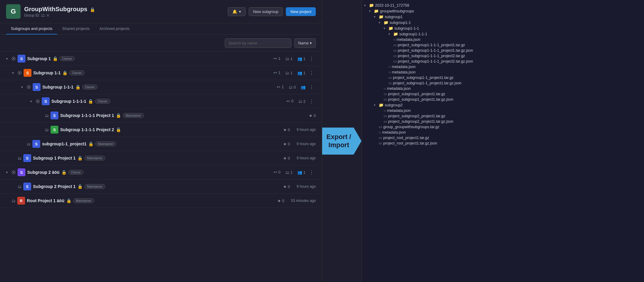  What do you see at coordinates (161, 102) in the screenshot?
I see `list-item: ▾ ⦿ S Subgroup 1-1-1-1 Owner ⦁+ 0 🗂 2 ⋮` at bounding box center [161, 102].